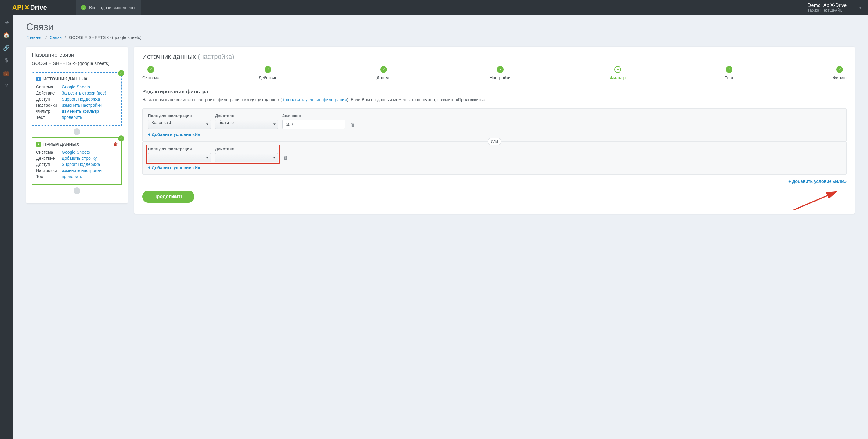  What do you see at coordinates (827, 10) in the screenshot?
I see `tariff-label: Тариф | Тест ДРАЙВ |` at bounding box center [827, 10].